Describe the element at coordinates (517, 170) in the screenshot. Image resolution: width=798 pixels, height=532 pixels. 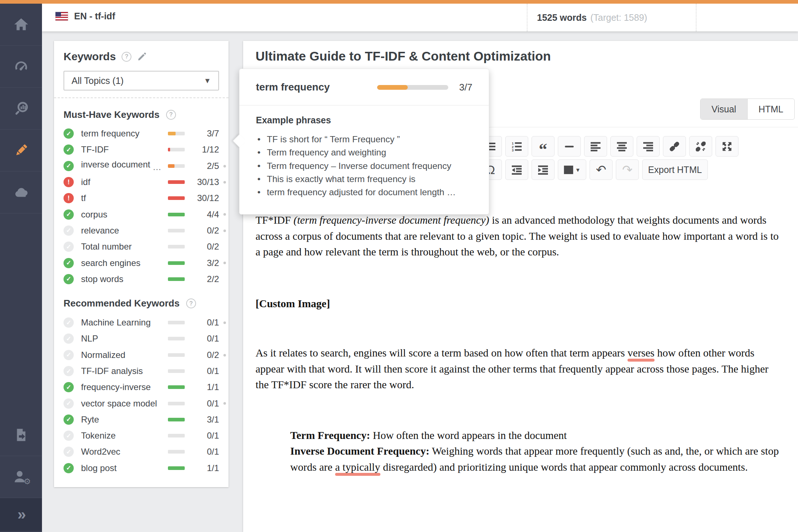
I see `outdent-button` at that location.